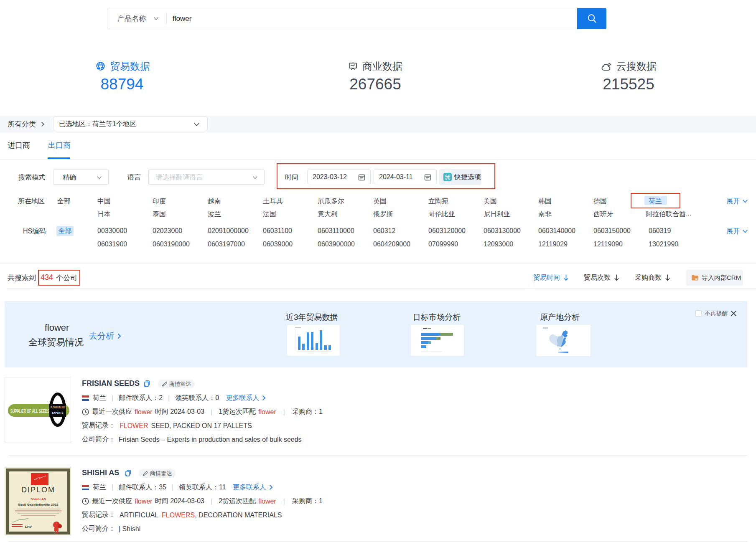 The image size is (756, 542). I want to click on svg-text: EXPERTS, so click(58, 413).